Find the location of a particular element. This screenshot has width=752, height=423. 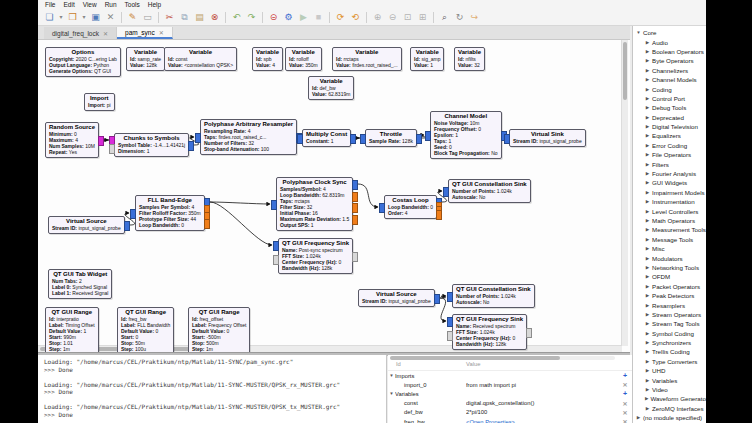

library-category-filters: ▶Filters is located at coordinates (670, 164).